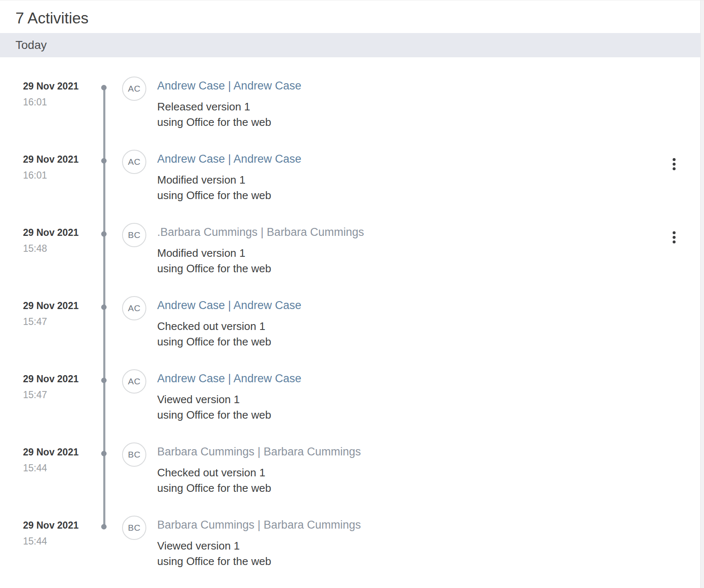 This screenshot has height=588, width=704. Describe the element at coordinates (259, 543) in the screenshot. I see `activity-content: Barbara Cummings | Barbara Cummings View…` at that location.